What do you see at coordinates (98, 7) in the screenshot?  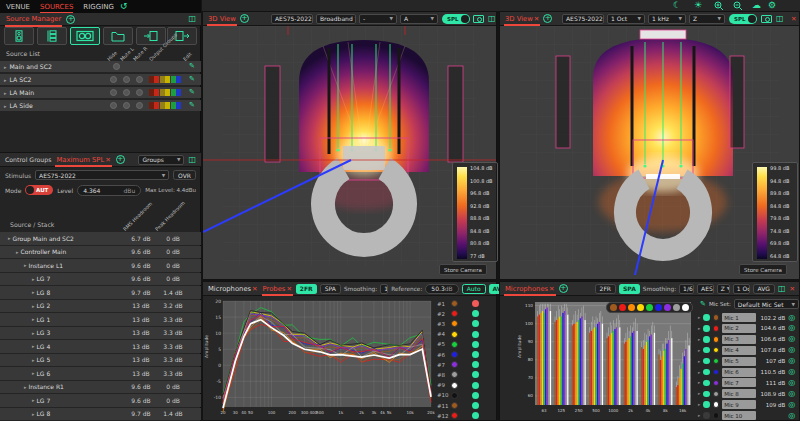 I see `menu-item-rigging: RIGGING` at bounding box center [98, 7].